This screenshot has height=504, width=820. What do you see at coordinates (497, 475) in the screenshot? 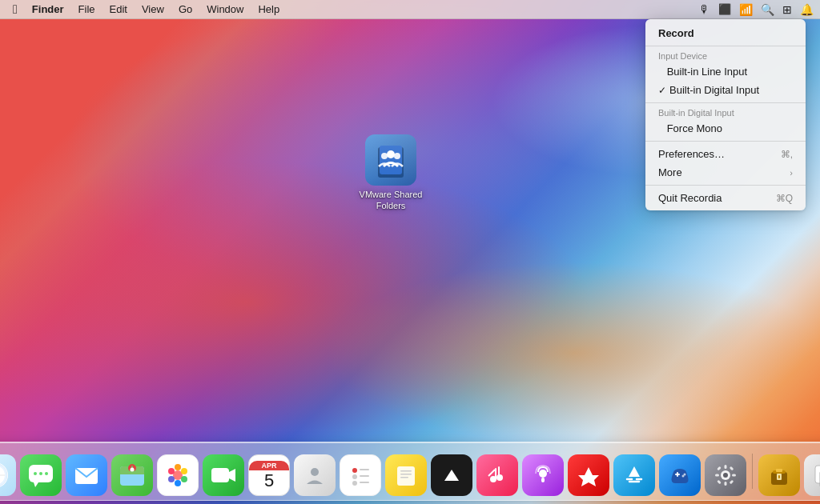
I see `dock-item-music` at bounding box center [497, 475].